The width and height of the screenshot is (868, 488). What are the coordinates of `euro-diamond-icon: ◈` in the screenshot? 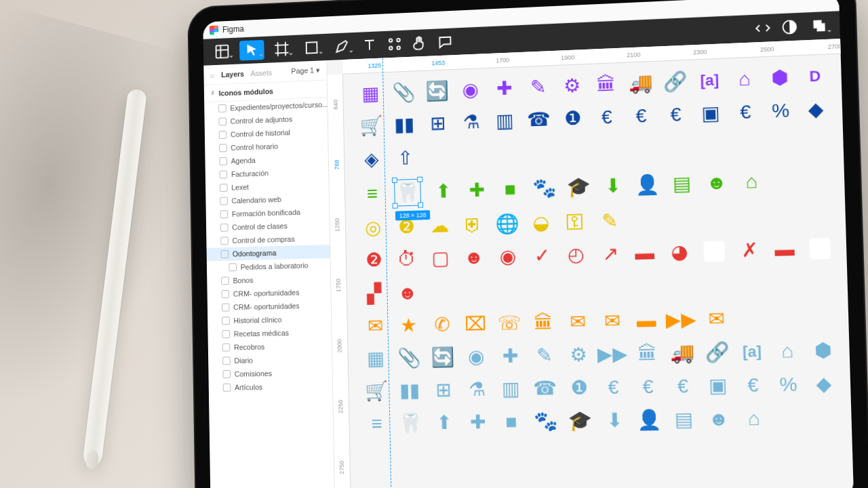 It's located at (372, 160).